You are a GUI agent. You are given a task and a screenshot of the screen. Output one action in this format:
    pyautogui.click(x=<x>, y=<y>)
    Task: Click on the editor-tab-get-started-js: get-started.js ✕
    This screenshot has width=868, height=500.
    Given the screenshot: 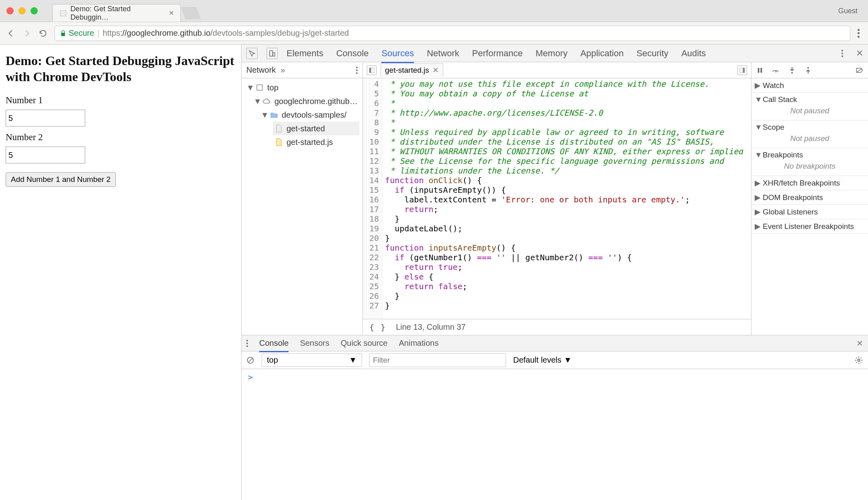 What is the action you would take?
    pyautogui.click(x=412, y=70)
    